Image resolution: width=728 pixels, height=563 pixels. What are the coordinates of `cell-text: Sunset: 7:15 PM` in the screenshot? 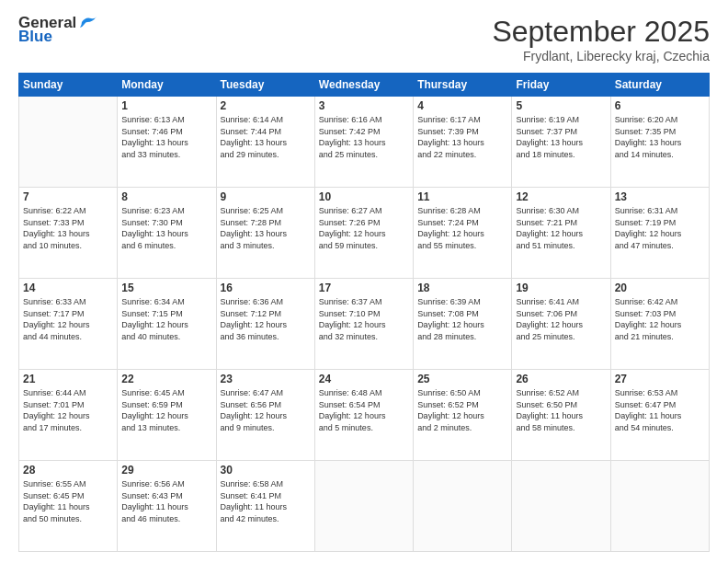 It's located at (166, 315).